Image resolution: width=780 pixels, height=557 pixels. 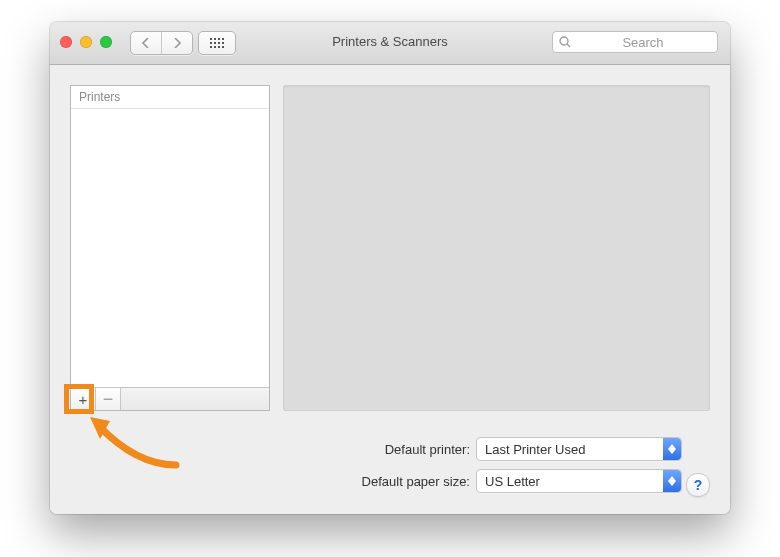 I want to click on nav-segmented-control, so click(x=162, y=43).